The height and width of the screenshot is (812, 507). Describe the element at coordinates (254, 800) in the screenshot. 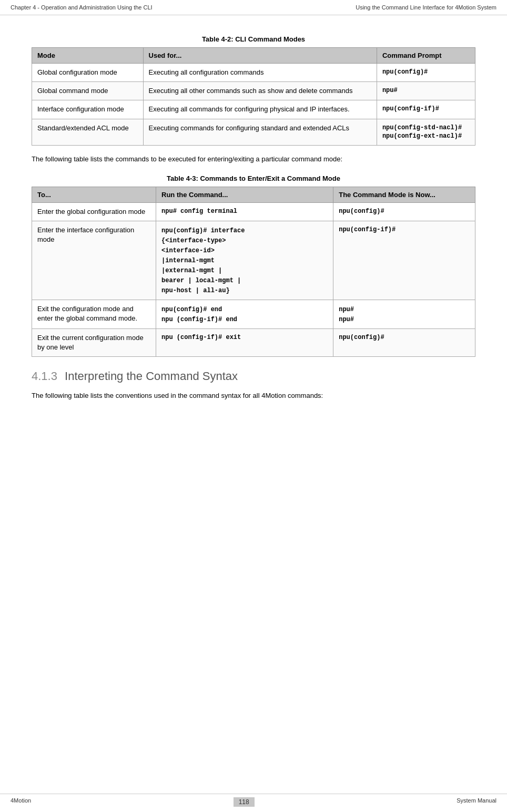

I see `page-footer: 4Motion 118 System Manual` at that location.